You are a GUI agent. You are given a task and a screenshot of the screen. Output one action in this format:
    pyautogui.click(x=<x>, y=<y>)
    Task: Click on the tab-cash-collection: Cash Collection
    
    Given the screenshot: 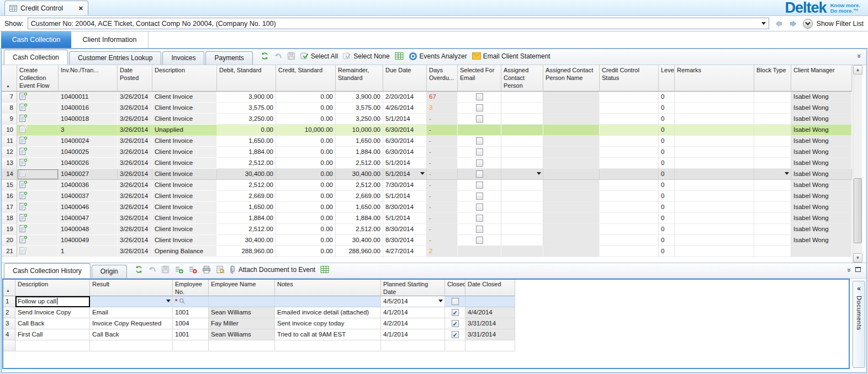 What is the action you would take?
    pyautogui.click(x=36, y=40)
    